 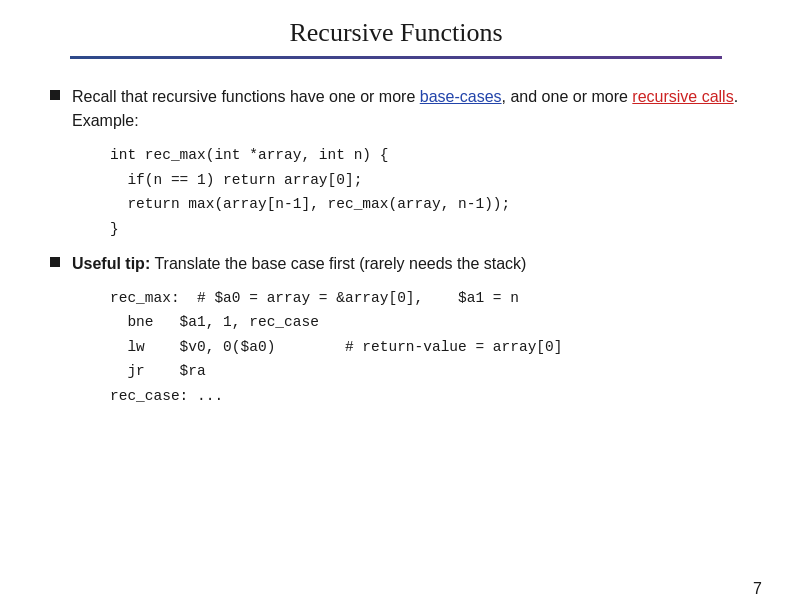 I want to click on code-line-1: int rec_max(int *array, int n) {, so click(x=426, y=156).